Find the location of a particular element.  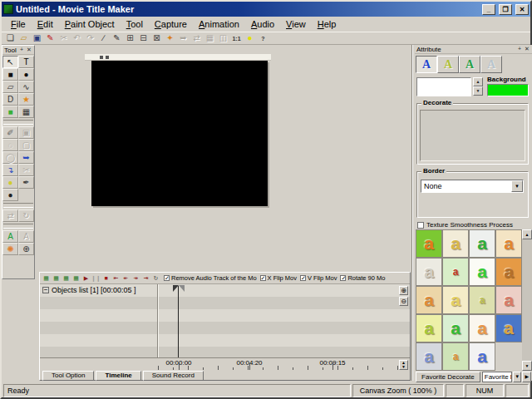

favorite-thumb-4: a is located at coordinates (509, 244).